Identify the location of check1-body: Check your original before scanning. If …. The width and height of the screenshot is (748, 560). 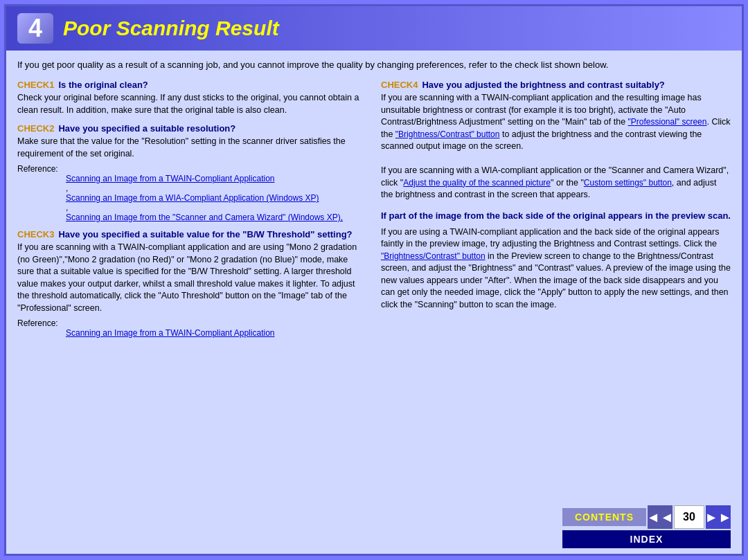
(193, 104).